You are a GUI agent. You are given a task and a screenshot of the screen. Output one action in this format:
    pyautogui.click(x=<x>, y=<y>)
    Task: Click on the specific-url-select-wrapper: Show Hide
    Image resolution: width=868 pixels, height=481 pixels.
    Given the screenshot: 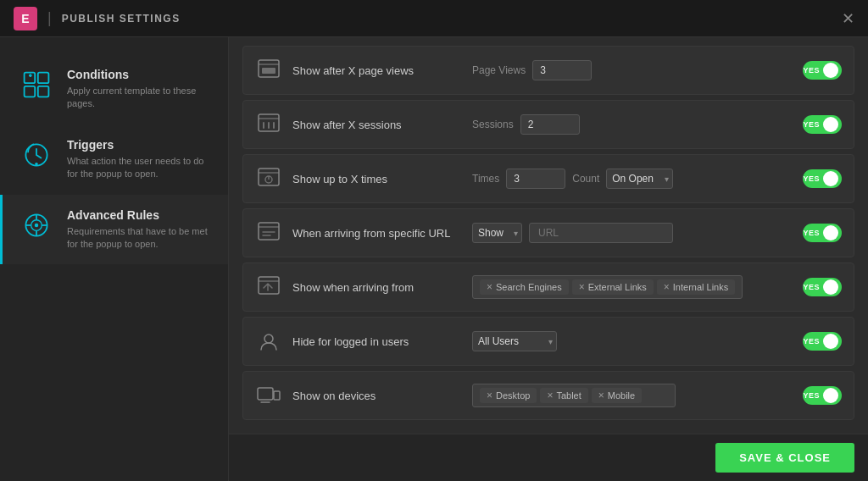 What is the action you would take?
    pyautogui.click(x=497, y=233)
    